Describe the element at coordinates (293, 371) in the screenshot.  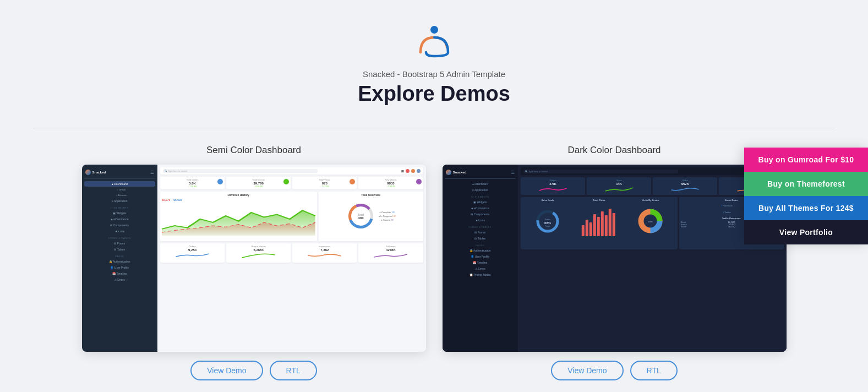
I see `rtl-semi-button: RTL` at that location.